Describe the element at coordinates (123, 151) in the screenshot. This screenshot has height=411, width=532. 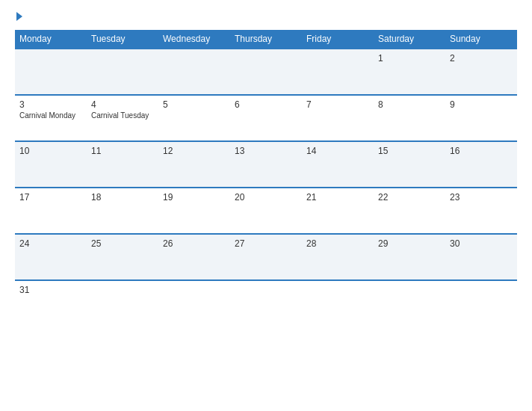
I see `day-number: 11` at that location.